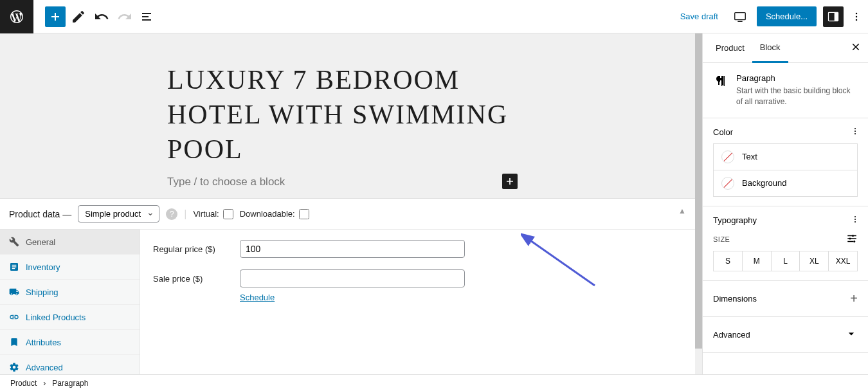 This screenshot has width=868, height=391. What do you see at coordinates (275, 214) in the screenshot?
I see `downloadable-checkbox-group: Downloadable:` at bounding box center [275, 214].